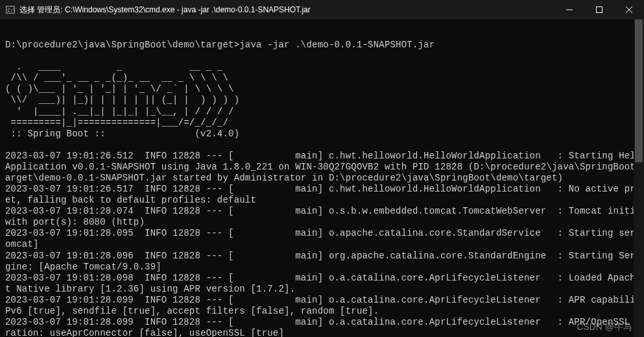 Image resolution: width=644 pixels, height=337 pixels. I want to click on window-title: 选择 管理员: C:\Windows\System32\cmd.exe - ja…, so click(165, 10).